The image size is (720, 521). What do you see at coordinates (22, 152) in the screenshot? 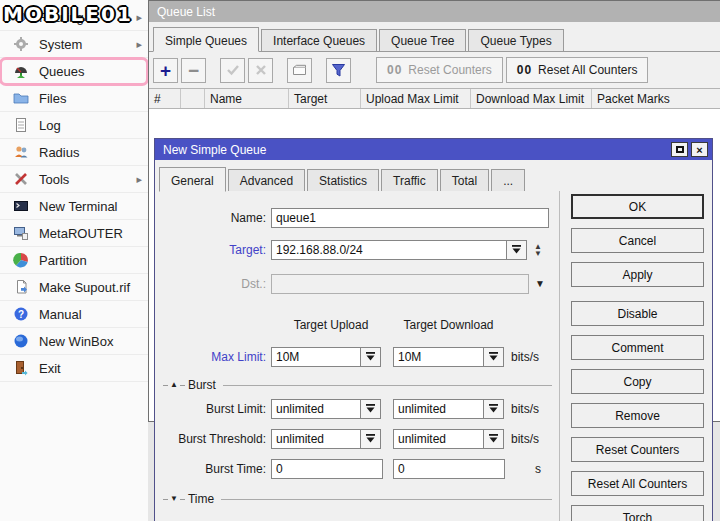
I see `users-icon` at bounding box center [22, 152].